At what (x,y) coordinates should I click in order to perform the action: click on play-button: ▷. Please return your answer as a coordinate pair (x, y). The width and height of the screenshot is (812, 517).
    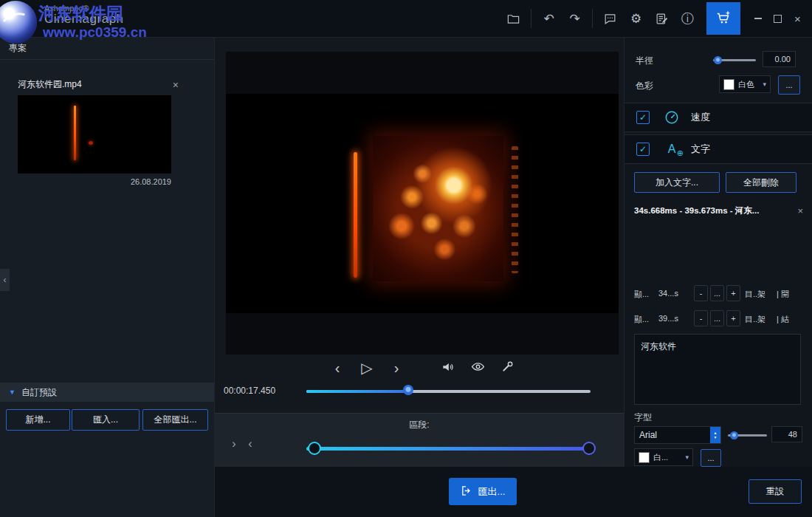
    Looking at the image, I should click on (367, 368).